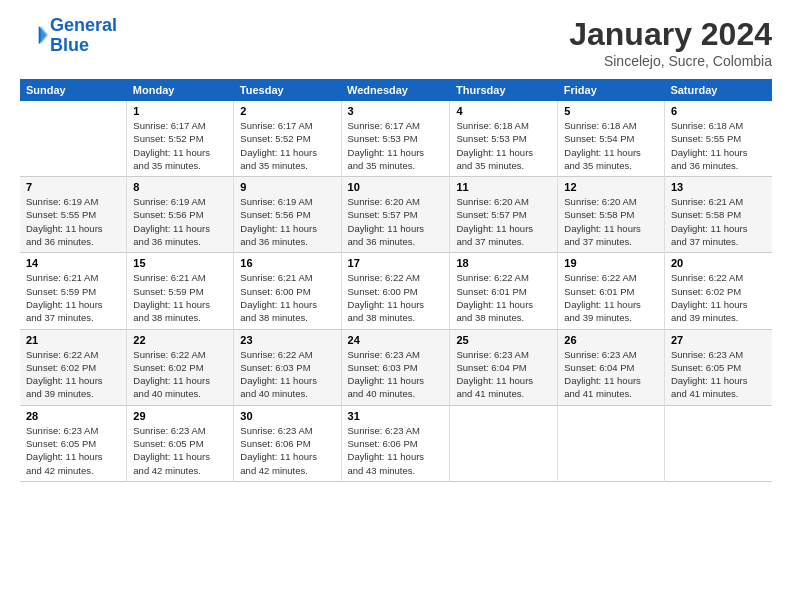 The width and height of the screenshot is (792, 612). I want to click on day-number: 14, so click(73, 263).